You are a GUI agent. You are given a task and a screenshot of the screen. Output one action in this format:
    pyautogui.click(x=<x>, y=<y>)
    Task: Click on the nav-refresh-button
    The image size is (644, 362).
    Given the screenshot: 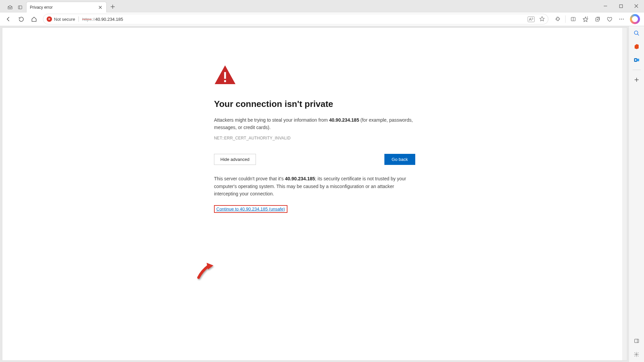 What is the action you would take?
    pyautogui.click(x=21, y=19)
    